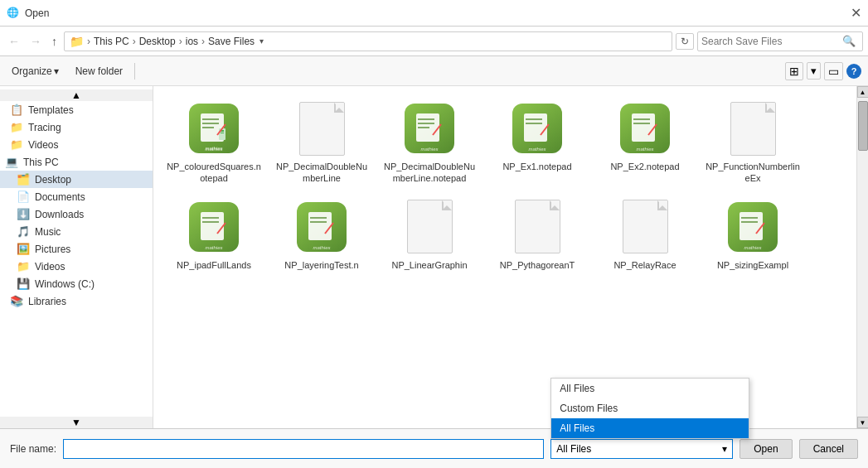 This screenshot has height=468, width=868. Describe the element at coordinates (32, 71) in the screenshot. I see `organize-label: Organize` at that location.